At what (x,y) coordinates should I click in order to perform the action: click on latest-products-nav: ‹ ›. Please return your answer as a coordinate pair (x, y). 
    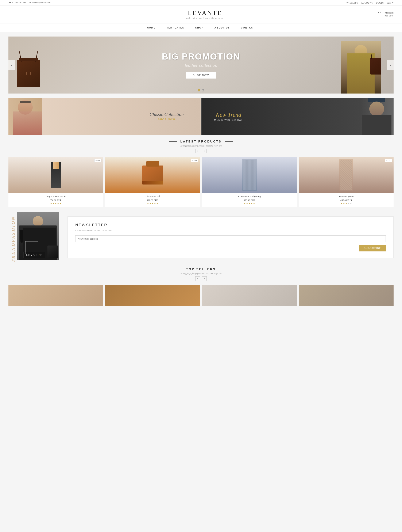
    Looking at the image, I should click on (201, 151).